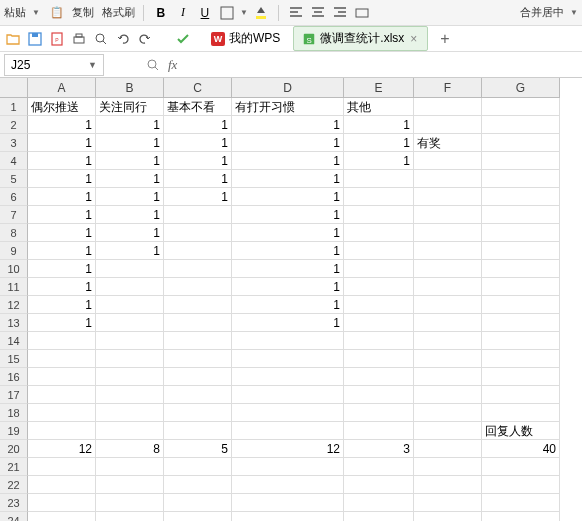  What do you see at coordinates (362, 13) in the screenshot?
I see `merge-icon` at bounding box center [362, 13].